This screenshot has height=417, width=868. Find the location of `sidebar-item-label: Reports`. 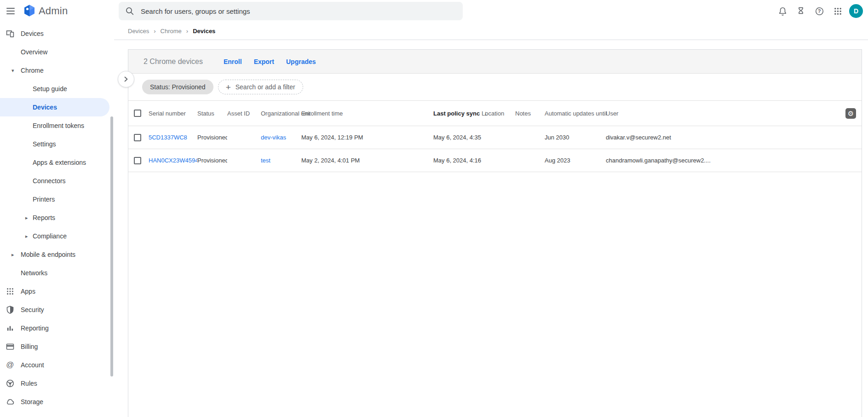

sidebar-item-label: Reports is located at coordinates (44, 218).